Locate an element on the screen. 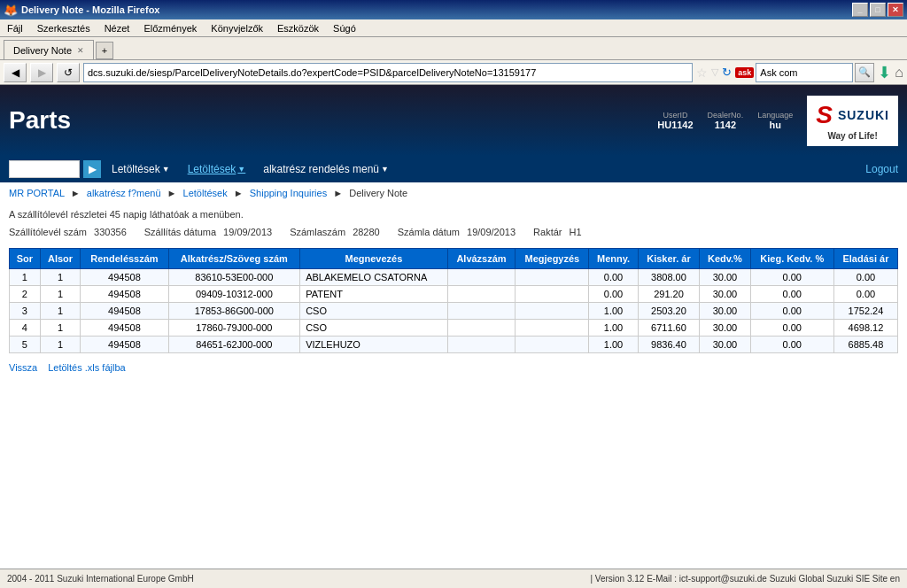 The height and width of the screenshot is (588, 907). window-titlebar: 🦊 Delivery Note - Mozilla Firefox _ □ ✕ is located at coordinates (454, 10).